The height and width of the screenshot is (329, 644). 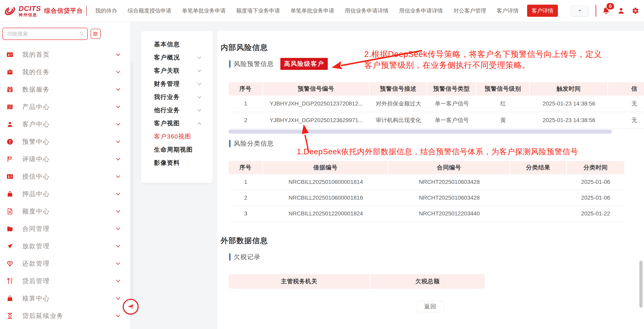 What do you see at coordinates (230, 257) in the screenshot?
I see `section-bar` at bounding box center [230, 257].